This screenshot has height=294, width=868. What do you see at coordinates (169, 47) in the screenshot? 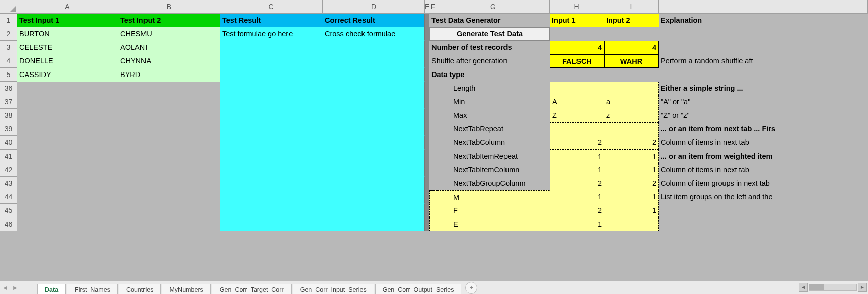
I see `cell-b3: AOLANI` at bounding box center [169, 47].